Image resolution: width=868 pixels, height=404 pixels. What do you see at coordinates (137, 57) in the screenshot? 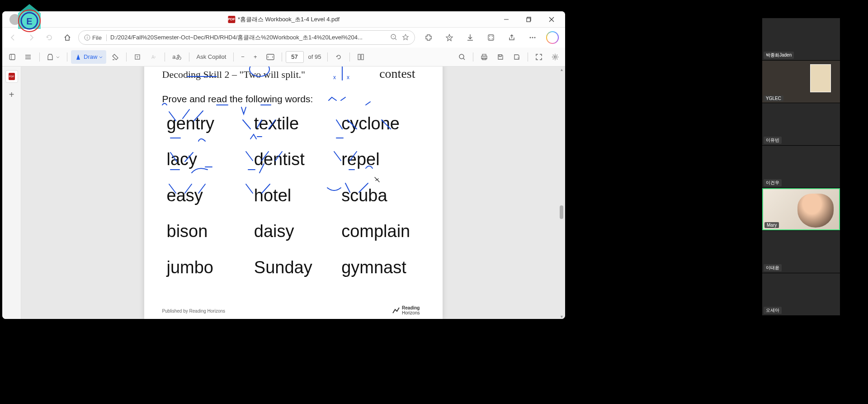
I see `text-button: T` at bounding box center [137, 57].